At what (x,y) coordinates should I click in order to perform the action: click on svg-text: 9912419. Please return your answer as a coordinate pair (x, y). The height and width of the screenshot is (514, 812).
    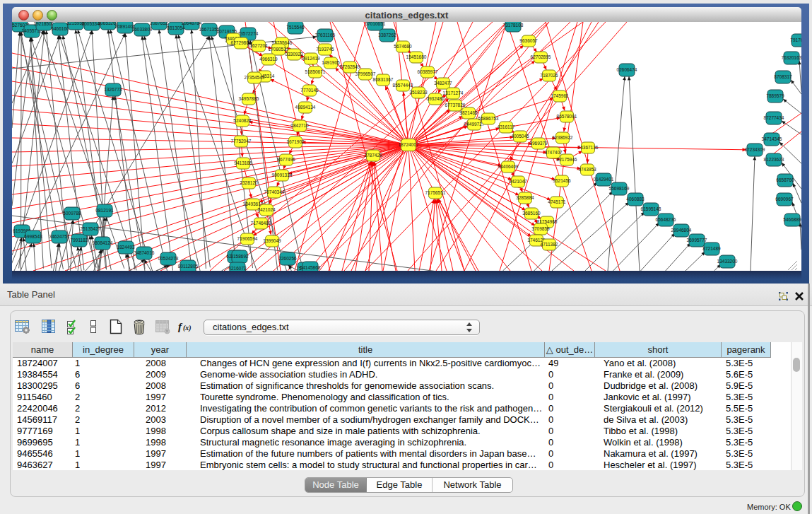
    Looking at the image, I should click on (311, 58).